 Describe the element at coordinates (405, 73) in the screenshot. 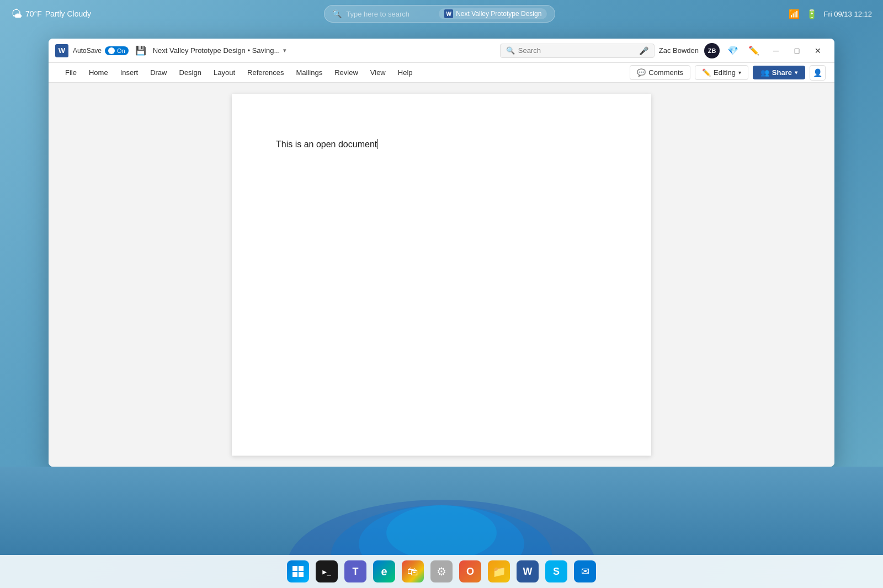

I see `menu-help: Help` at that location.